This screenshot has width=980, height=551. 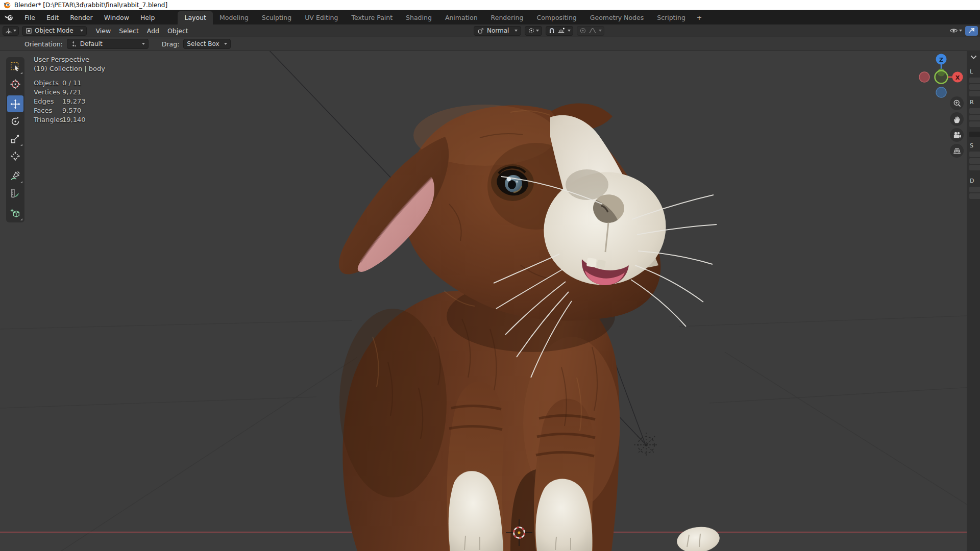 What do you see at coordinates (91, 44) in the screenshot?
I see `orientation-select-value: Default` at bounding box center [91, 44].